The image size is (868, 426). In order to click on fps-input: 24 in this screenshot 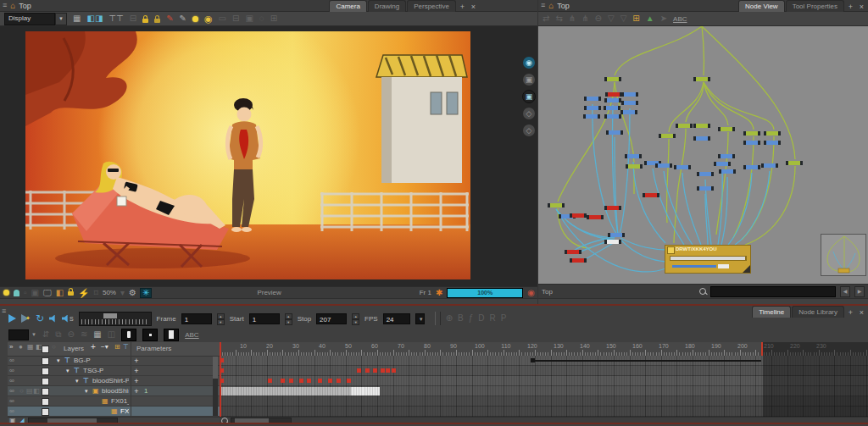, I will do `click(397, 318)`.